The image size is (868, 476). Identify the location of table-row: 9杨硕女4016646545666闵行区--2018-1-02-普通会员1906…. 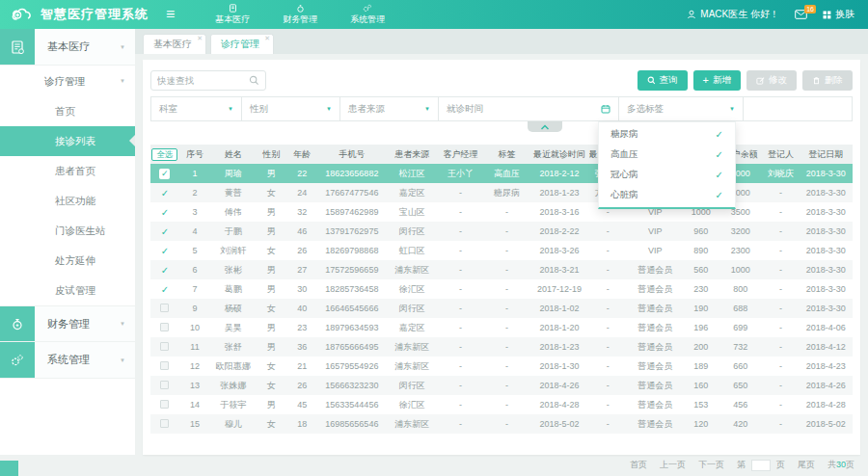
(502, 308).